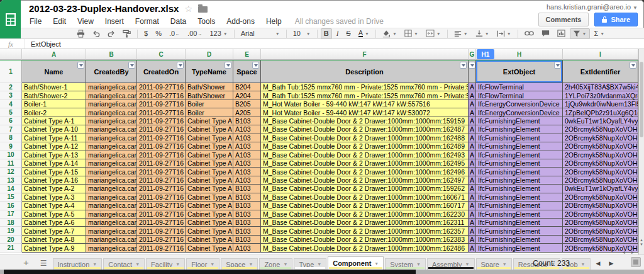 The image size is (644, 274). I want to click on font-size-select: 10▼, so click(302, 34).